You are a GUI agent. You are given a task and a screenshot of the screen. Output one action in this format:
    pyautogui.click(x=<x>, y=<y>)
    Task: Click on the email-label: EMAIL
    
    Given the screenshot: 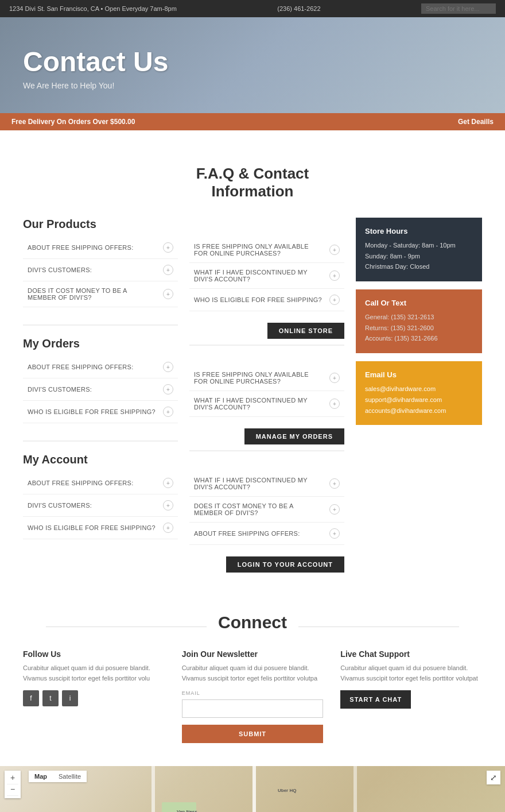 What is the action you would take?
    pyautogui.click(x=252, y=693)
    